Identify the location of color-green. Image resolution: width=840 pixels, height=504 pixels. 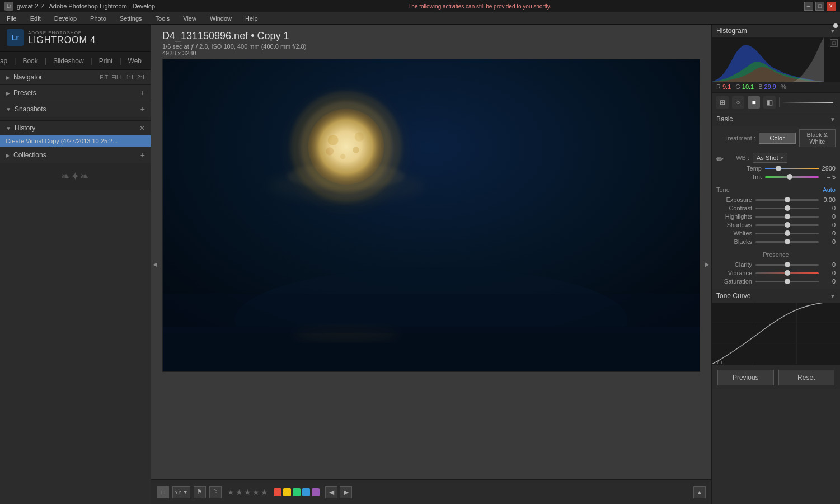
(297, 492).